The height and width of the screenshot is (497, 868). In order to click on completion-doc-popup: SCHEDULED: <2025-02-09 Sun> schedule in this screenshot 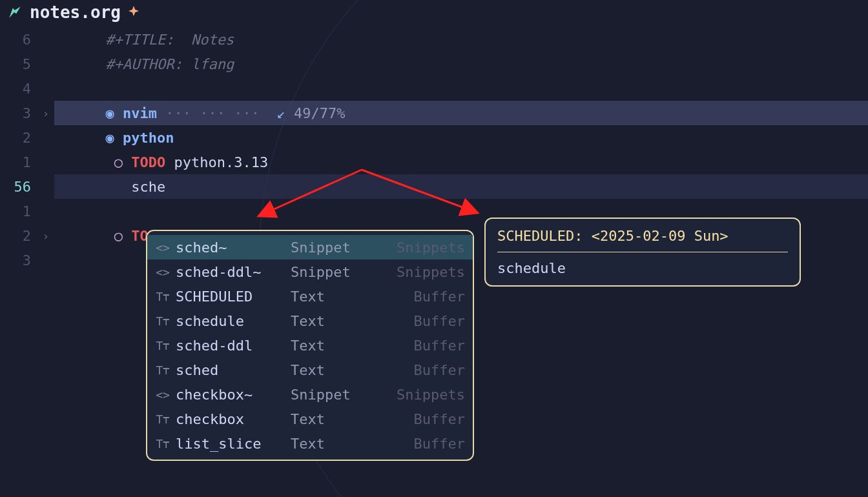, I will do `click(643, 252)`.